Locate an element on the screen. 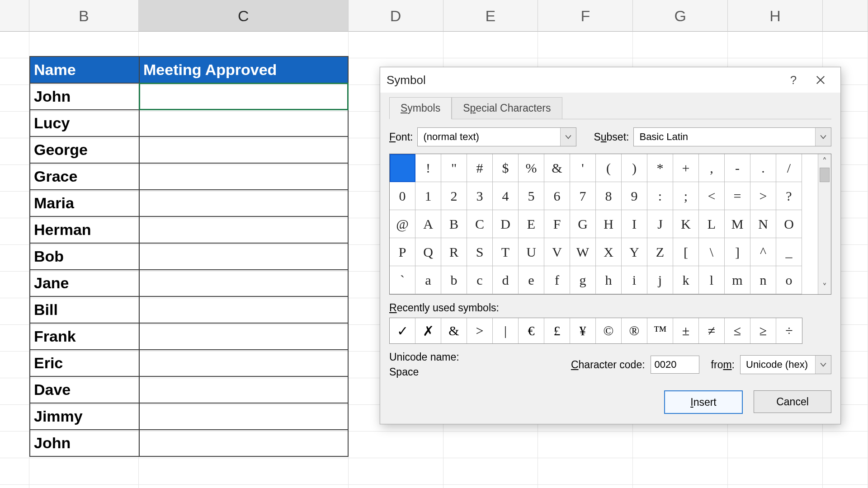 The height and width of the screenshot is (488, 868). char-cell: 7 is located at coordinates (583, 196).